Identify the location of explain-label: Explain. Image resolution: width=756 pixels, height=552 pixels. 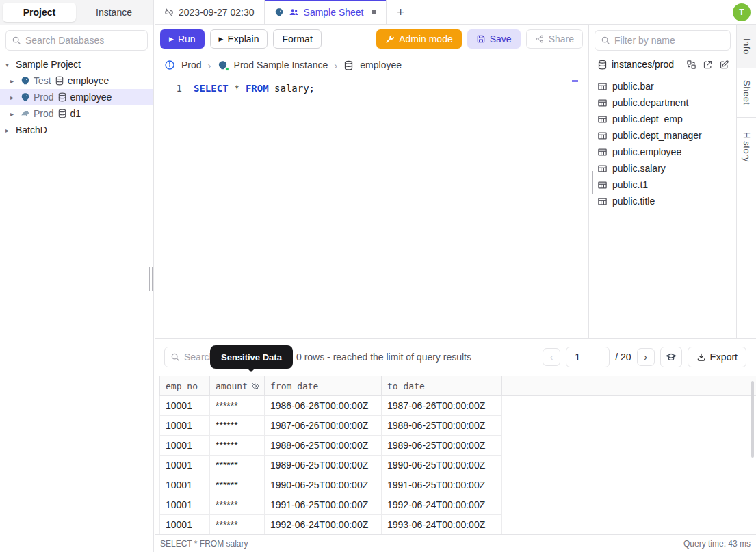
(244, 39).